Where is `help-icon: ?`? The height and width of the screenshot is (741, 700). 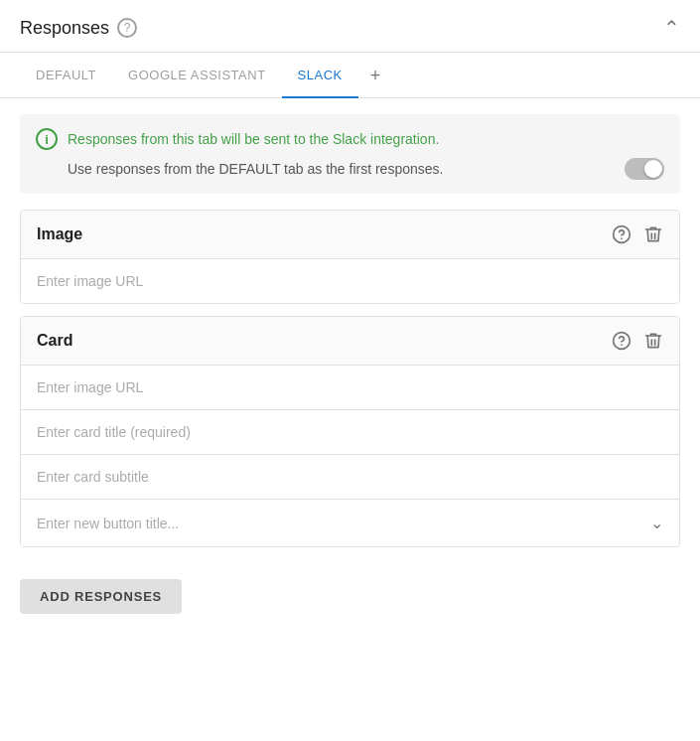
help-icon: ? is located at coordinates (127, 28).